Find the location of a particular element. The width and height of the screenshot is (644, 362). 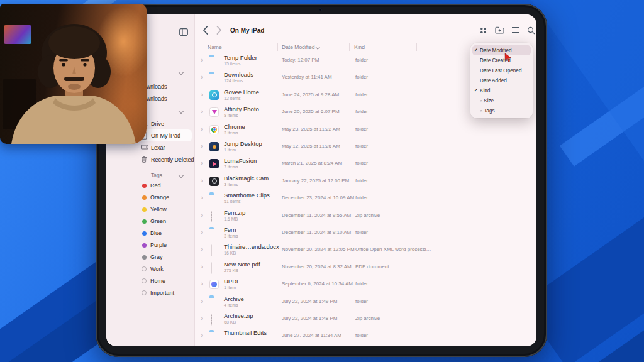

file-name-block: Downloads 124 items is located at coordinates (239, 77).